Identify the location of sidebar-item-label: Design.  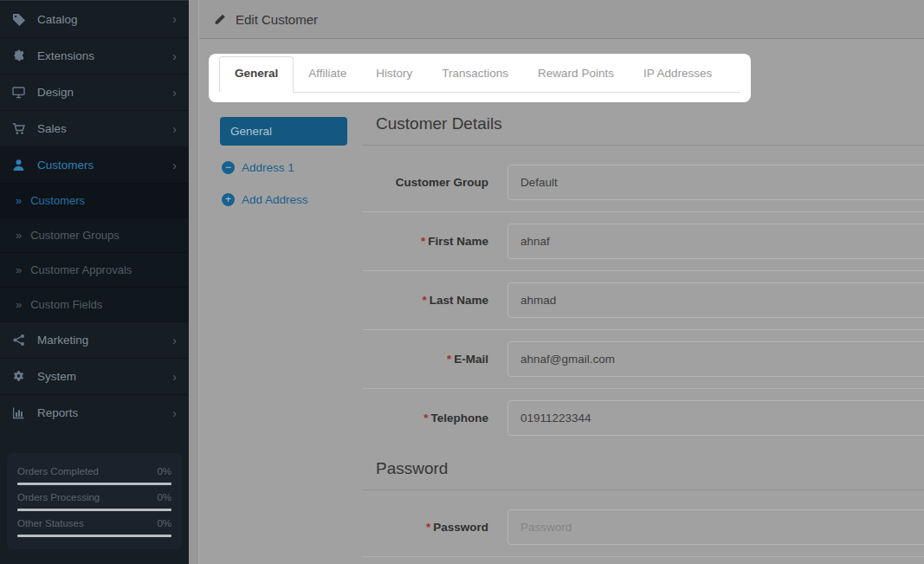
(55, 92).